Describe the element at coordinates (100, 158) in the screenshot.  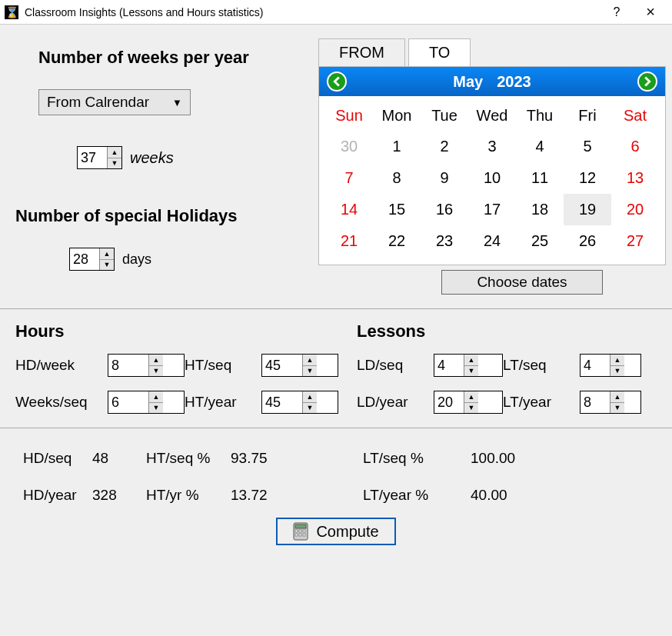
I see `weeks-stepper: ▲▼` at that location.